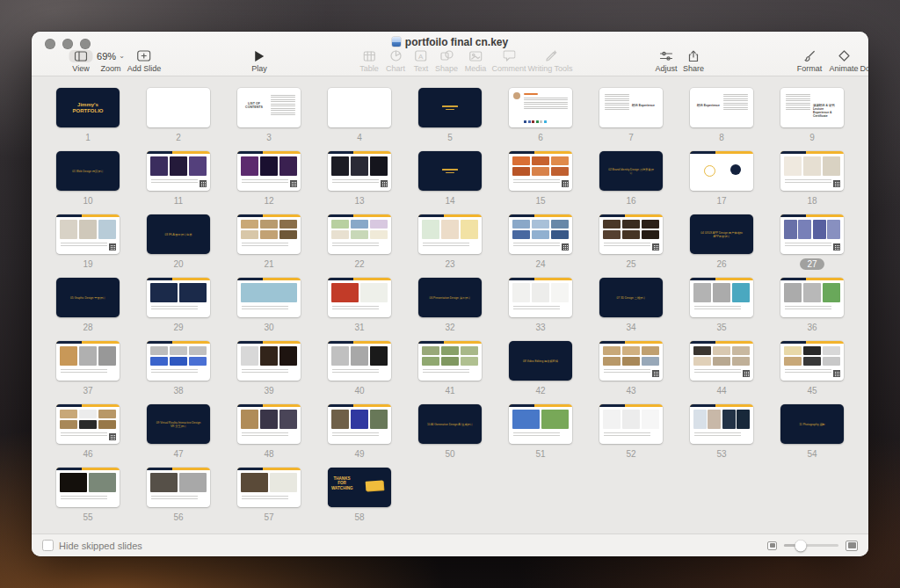 The image size is (900, 588). I want to click on slide-cell: 6, so click(541, 120).